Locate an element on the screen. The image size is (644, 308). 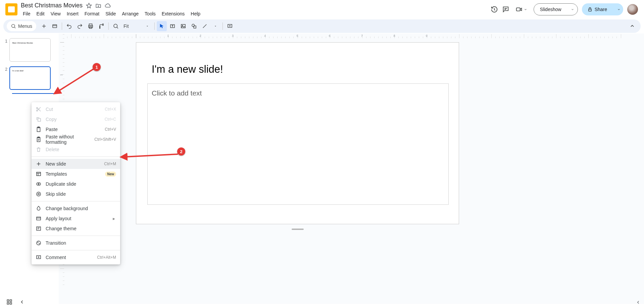
context-menu-item-change-background: Change background is located at coordinates (76, 208).